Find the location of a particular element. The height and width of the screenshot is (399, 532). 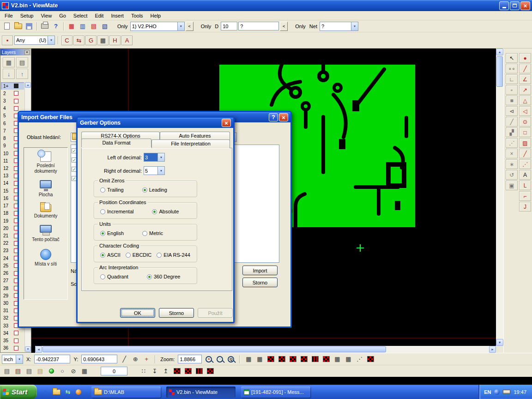

group-select-button: G is located at coordinates (91, 41).